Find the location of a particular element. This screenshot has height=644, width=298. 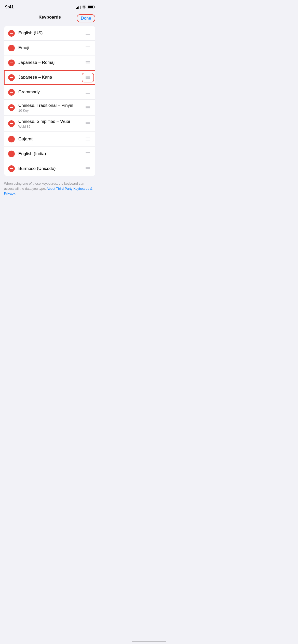

item-content: English (US) is located at coordinates (51, 33).